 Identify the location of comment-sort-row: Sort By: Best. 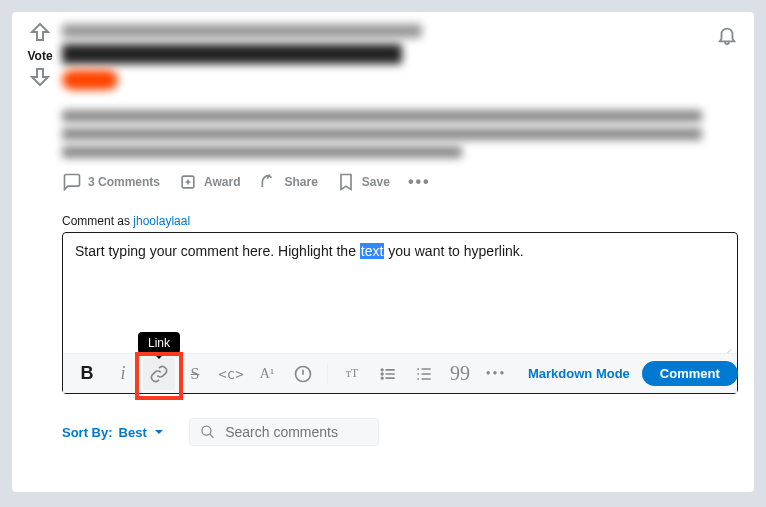
(400, 432).